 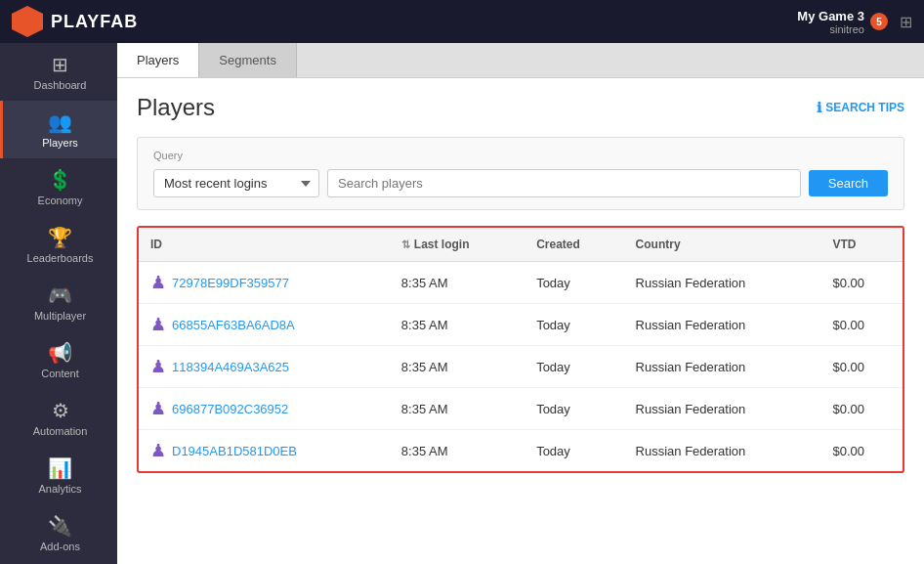 What do you see at coordinates (521, 174) in the screenshot?
I see `query-section: Query Most recent logins Player ID Usern…` at bounding box center [521, 174].